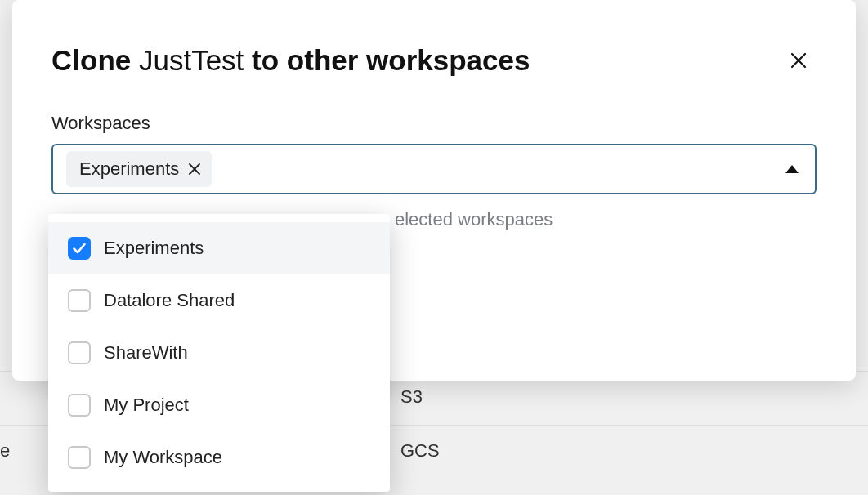  What do you see at coordinates (434, 169) in the screenshot?
I see `workspaces-multiselect: Experiments` at bounding box center [434, 169].